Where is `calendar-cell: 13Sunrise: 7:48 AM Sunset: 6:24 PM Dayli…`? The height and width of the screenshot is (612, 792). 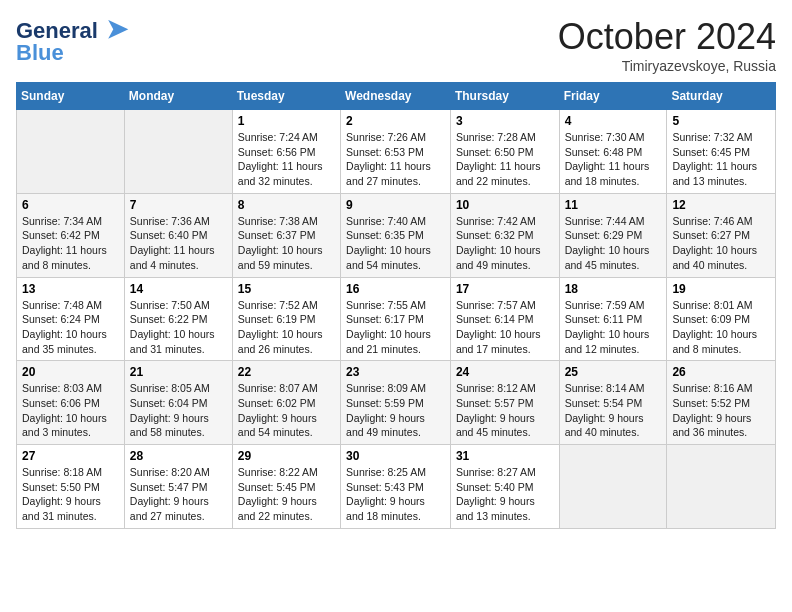
calendar-cell: 13Sunrise: 7:48 AM Sunset: 6:24 PM Dayli… is located at coordinates (71, 319).